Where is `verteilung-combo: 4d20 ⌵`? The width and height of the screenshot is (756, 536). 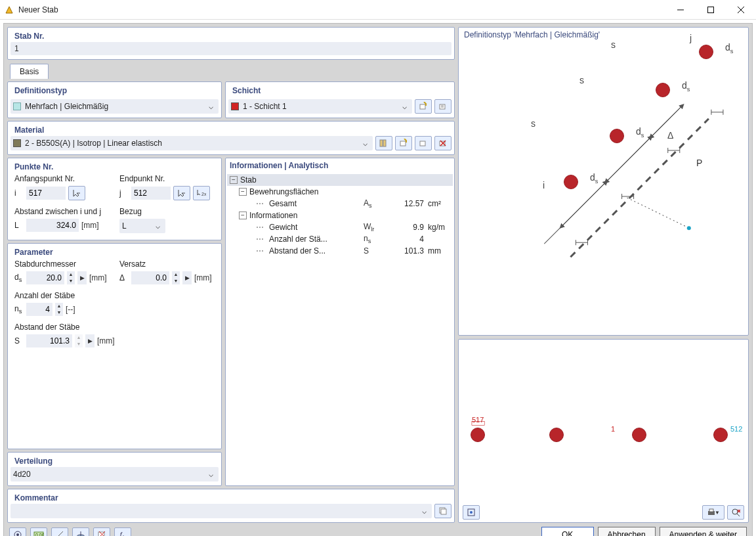 verteilung-combo: 4d20 ⌵ is located at coordinates (114, 474).